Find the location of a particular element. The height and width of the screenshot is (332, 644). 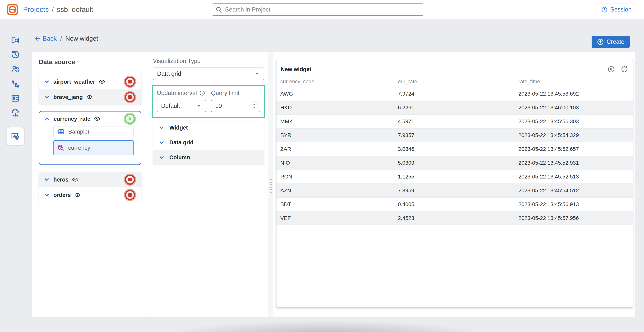

accordion-section-data-grid: Data grid is located at coordinates (208, 143).